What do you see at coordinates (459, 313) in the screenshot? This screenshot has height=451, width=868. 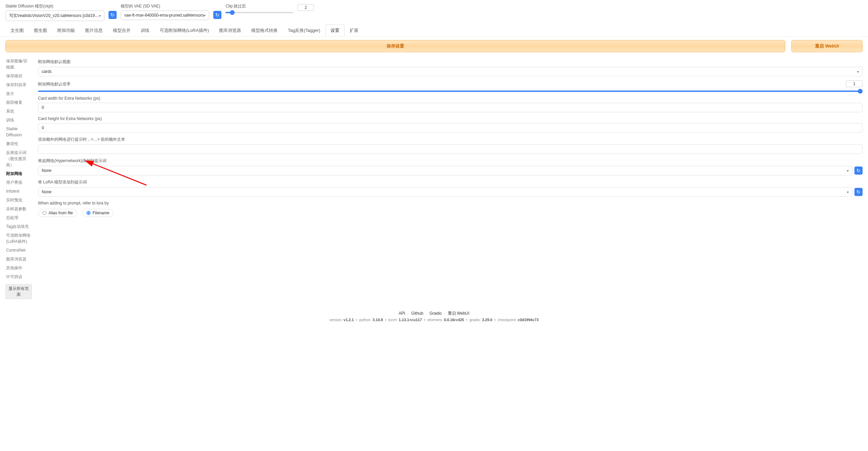 I see `footer-link-restart: 重启 WebUI` at bounding box center [459, 313].